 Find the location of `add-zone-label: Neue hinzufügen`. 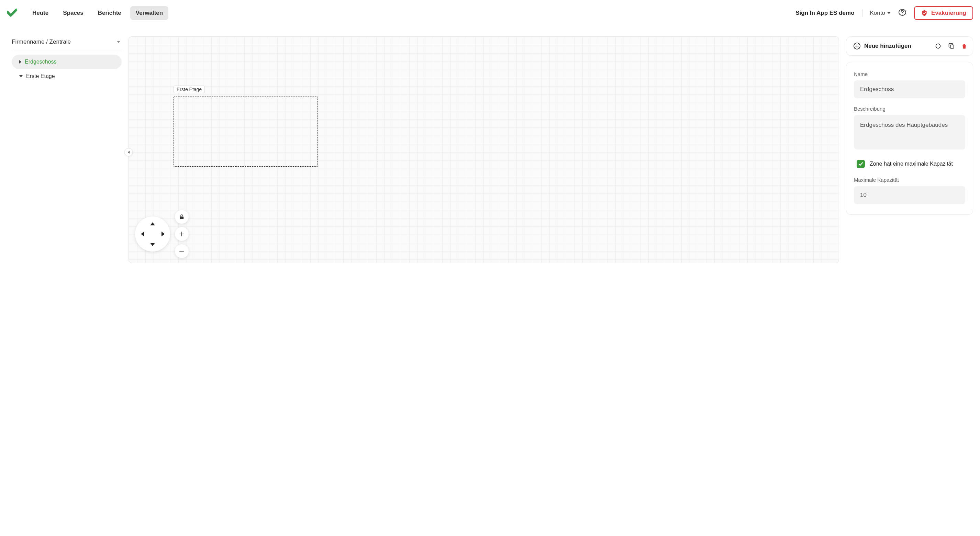

add-zone-label: Neue hinzufügen is located at coordinates (888, 46).